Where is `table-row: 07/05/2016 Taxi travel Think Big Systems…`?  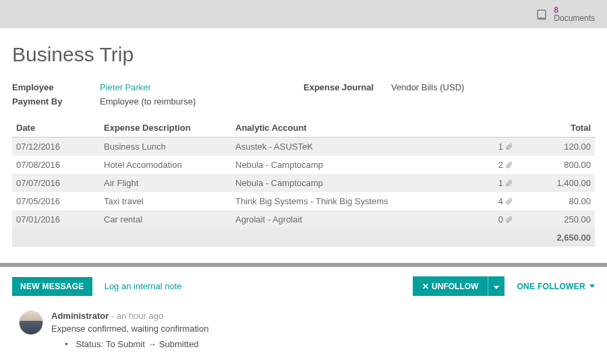
table-row: 07/05/2016 Taxi travel Think Big Systems… is located at coordinates (304, 201).